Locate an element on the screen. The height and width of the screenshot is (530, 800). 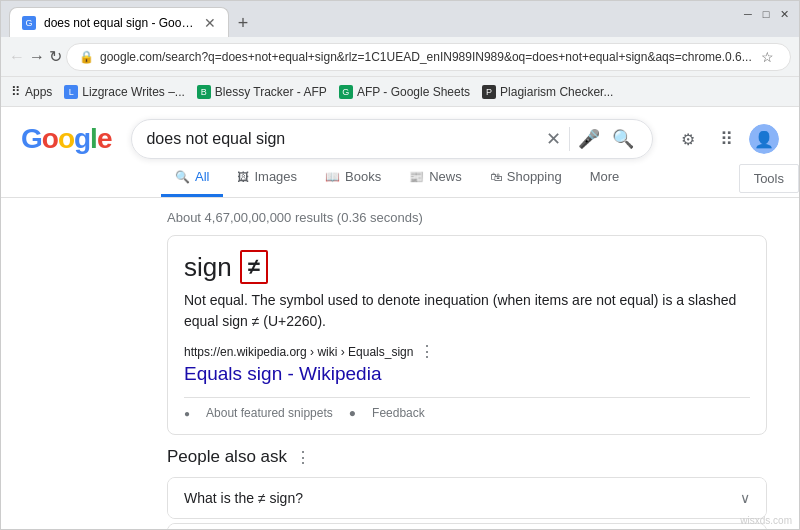
paa-item-2: What does this mean ≅? ∨ is located at coordinates (467, 526).